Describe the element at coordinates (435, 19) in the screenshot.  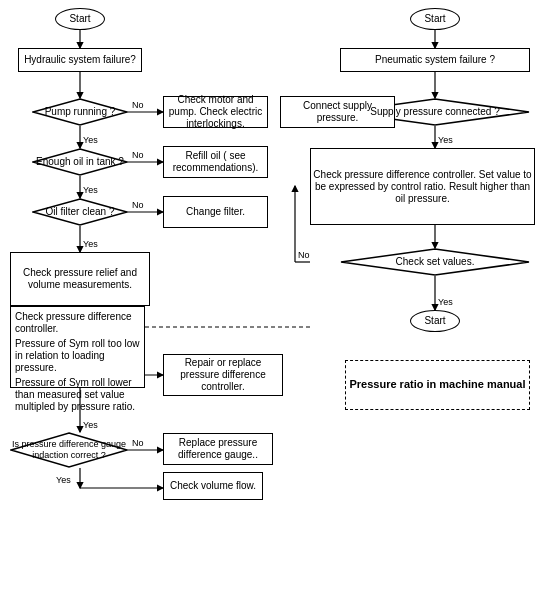
I see `start-oval-right: Start` at that location.